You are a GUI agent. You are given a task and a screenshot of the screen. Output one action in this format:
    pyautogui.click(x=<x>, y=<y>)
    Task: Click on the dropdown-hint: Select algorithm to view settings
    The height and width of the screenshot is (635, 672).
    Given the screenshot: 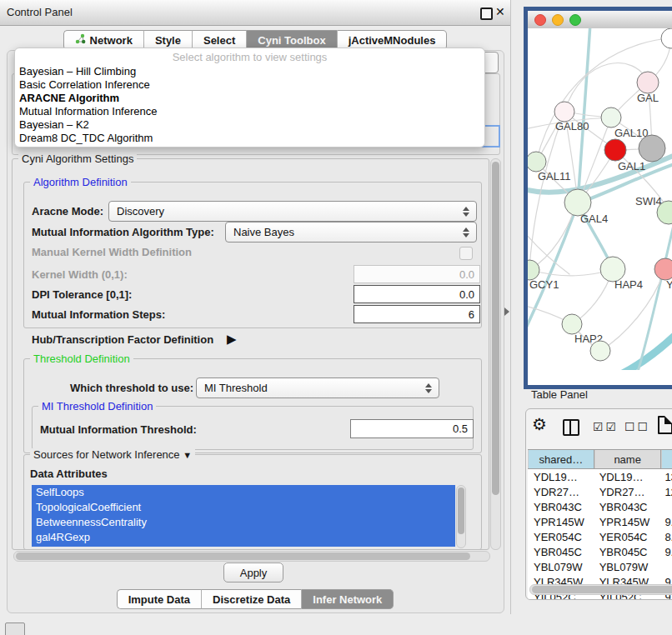 What is the action you would take?
    pyautogui.click(x=250, y=57)
    